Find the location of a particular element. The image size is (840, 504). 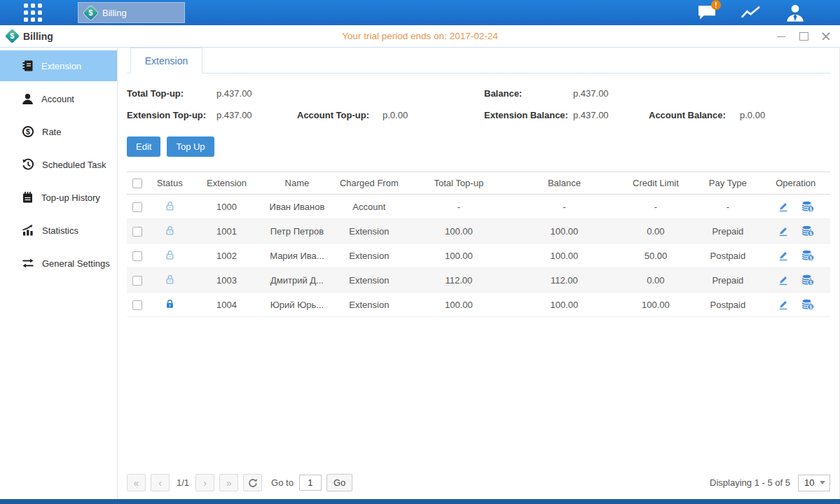

first-page-button: « is located at coordinates (136, 483).